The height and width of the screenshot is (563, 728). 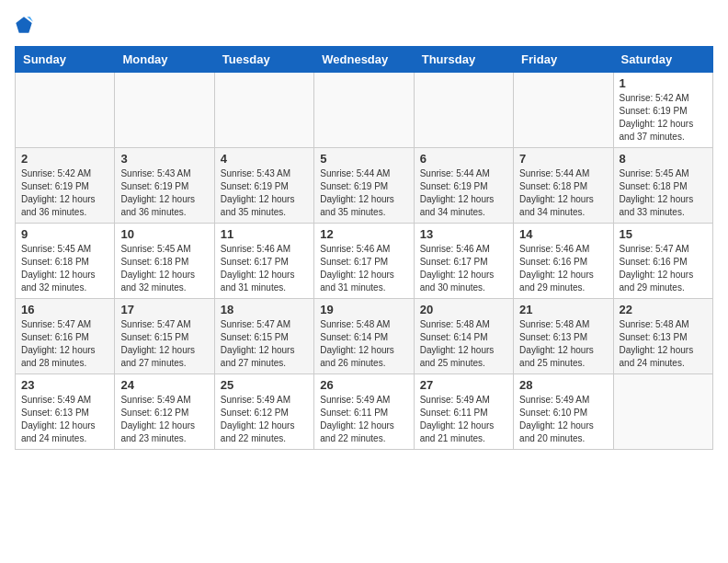 I want to click on calendar-cell: 4Sunrise: 5:43 AM Sunset: 6:19 PM Daylig…, so click(x=264, y=186).